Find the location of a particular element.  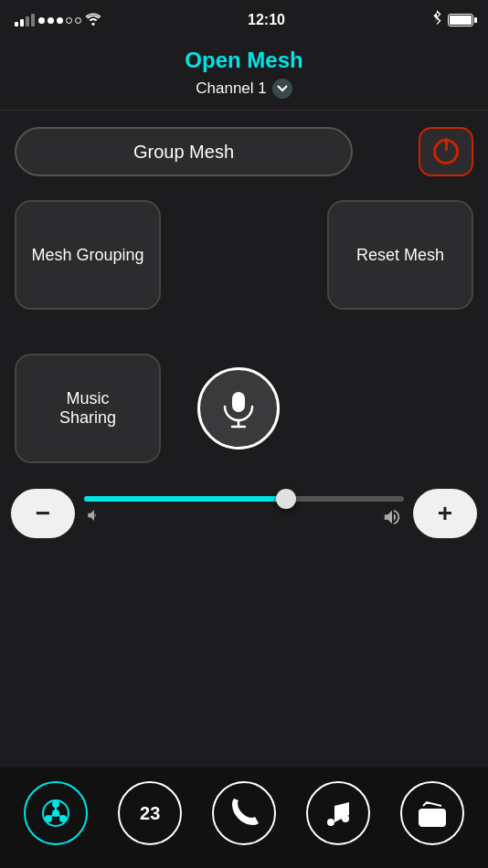

volume-slider-track is located at coordinates (244, 499).